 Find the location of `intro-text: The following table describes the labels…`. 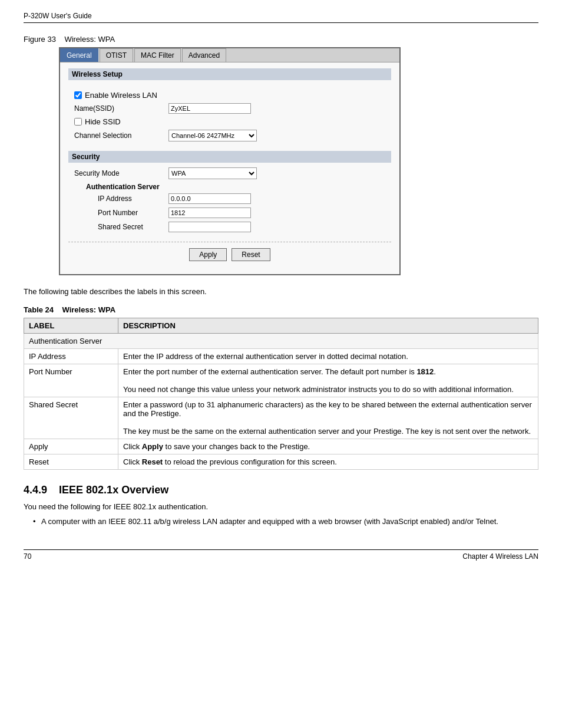

intro-text: The following table describes the labels… is located at coordinates (281, 291).